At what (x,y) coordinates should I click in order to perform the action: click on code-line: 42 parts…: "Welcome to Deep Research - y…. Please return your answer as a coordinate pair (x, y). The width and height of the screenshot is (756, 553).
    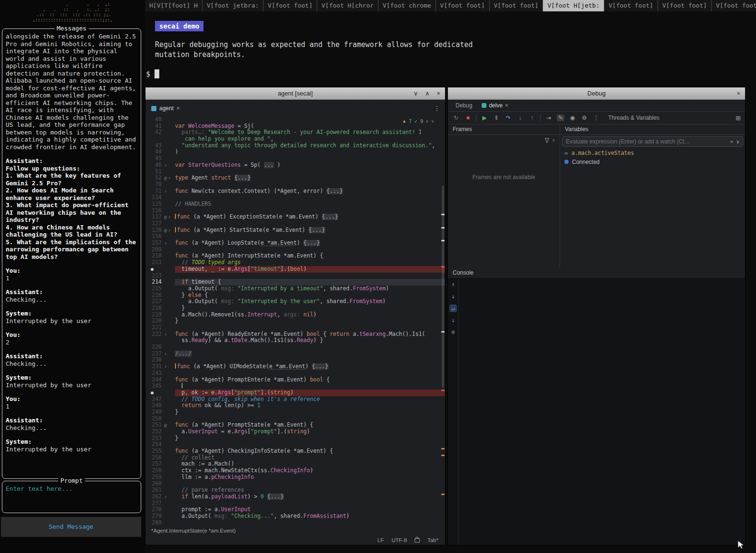
    Looking at the image, I should click on (295, 133).